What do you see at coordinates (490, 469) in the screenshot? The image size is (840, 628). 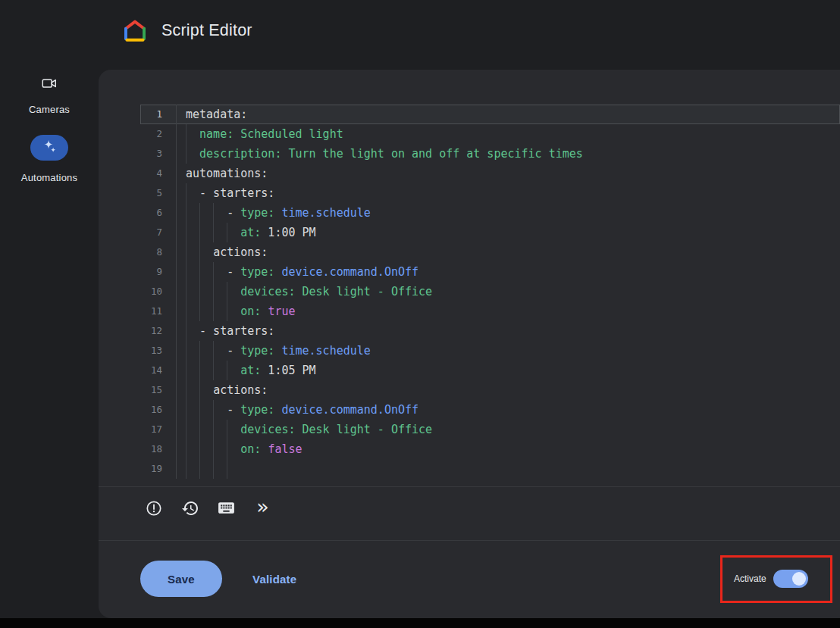 I see `code-line: 19` at bounding box center [490, 469].